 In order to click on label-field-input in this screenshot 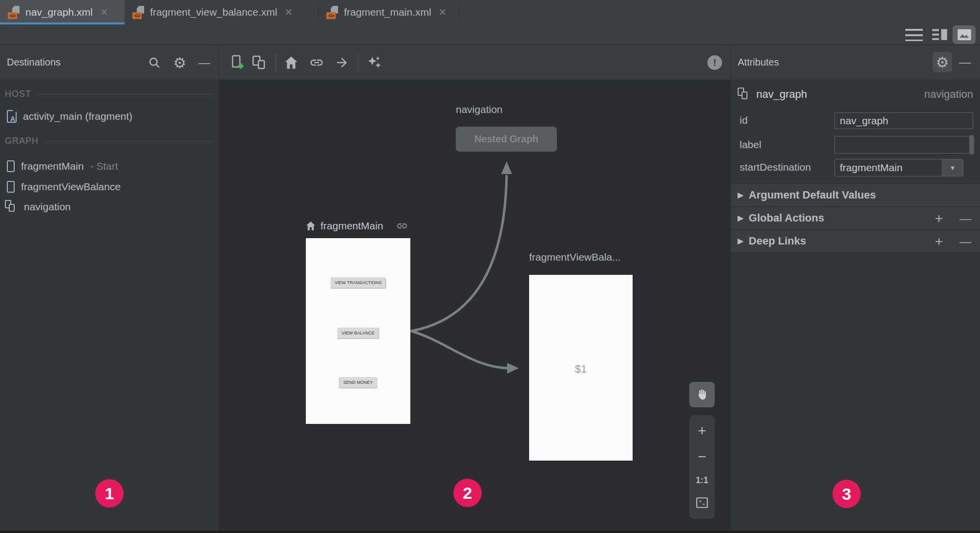, I will do `click(904, 145)`.